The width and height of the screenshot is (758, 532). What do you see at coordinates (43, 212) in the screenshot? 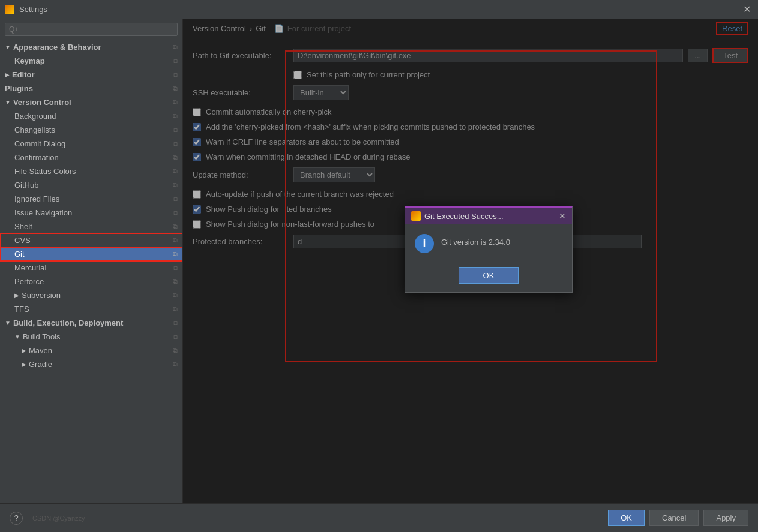
I see `sidebar-item-label: Issue Navigation` at bounding box center [43, 212].